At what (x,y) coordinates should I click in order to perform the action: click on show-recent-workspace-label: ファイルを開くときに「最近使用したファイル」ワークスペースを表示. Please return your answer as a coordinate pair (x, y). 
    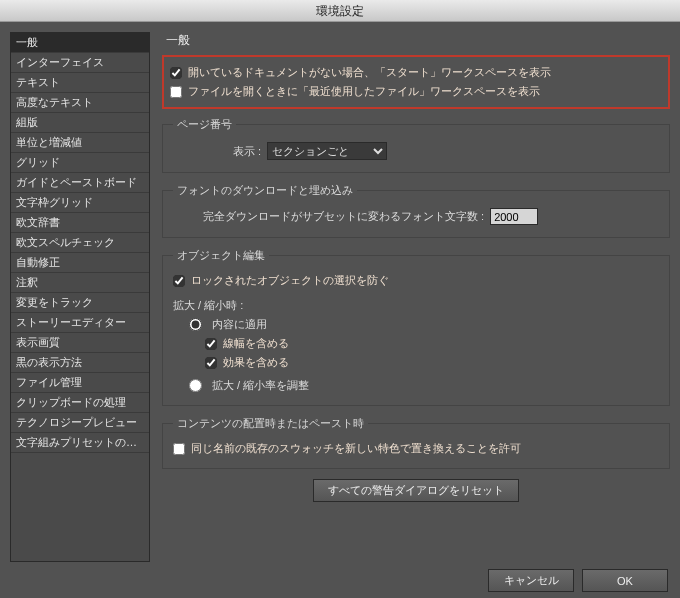
    Looking at the image, I should click on (364, 92).